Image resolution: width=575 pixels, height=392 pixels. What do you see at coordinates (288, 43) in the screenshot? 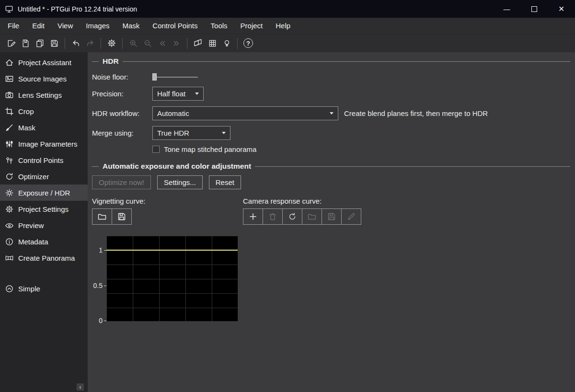
I see `toolbar: ?` at bounding box center [288, 43].